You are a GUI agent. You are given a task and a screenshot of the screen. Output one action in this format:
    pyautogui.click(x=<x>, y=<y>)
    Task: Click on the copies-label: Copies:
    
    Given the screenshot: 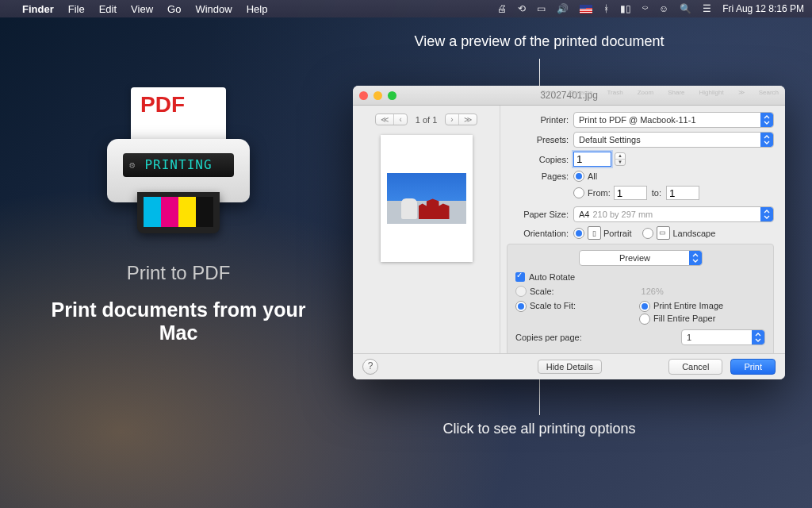 What is the action you would take?
    pyautogui.click(x=540, y=160)
    